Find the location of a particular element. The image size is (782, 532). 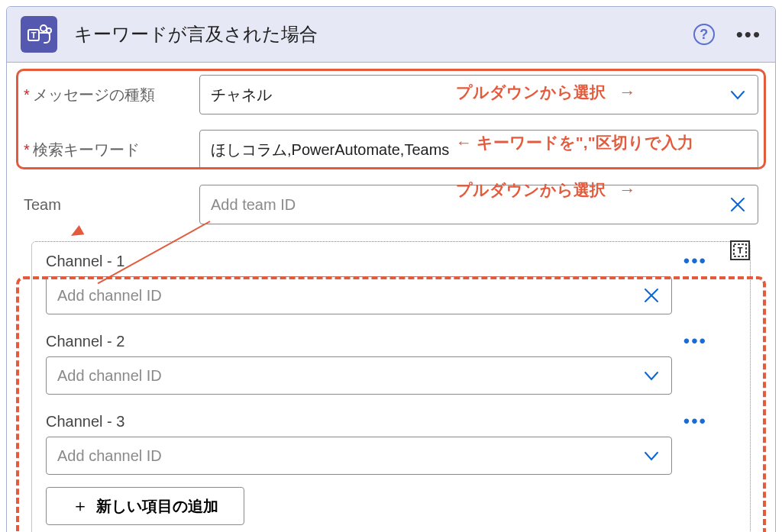

add-new-item-button: ＋ 新しい項目の追加 is located at coordinates (145, 506).